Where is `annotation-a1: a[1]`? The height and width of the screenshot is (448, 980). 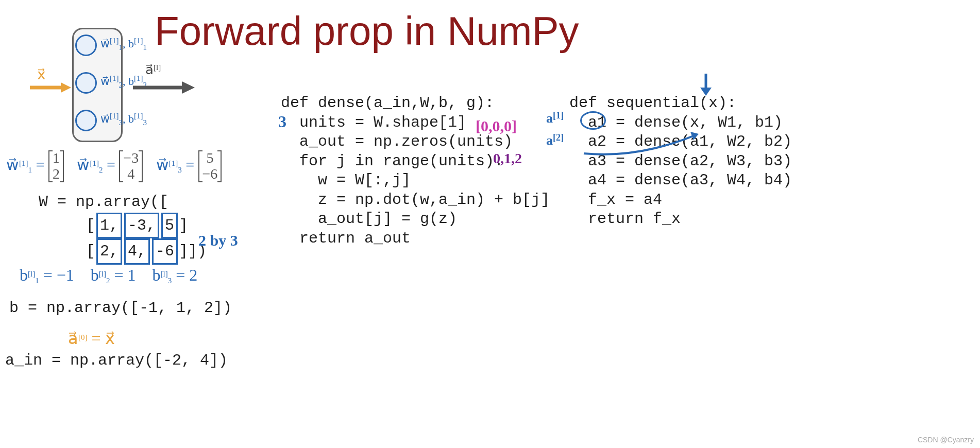 annotation-a1: a[1] is located at coordinates (555, 118).